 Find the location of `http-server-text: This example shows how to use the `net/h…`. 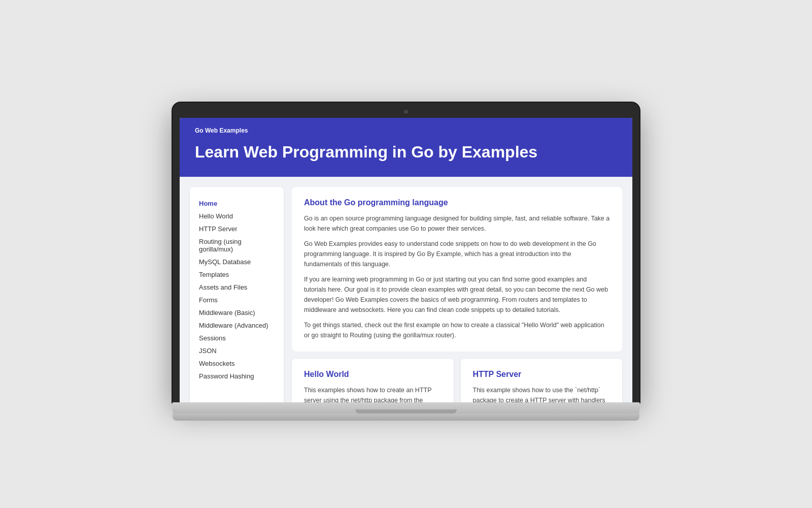

http-server-text: This example shows how to use the `net/h… is located at coordinates (542, 394).